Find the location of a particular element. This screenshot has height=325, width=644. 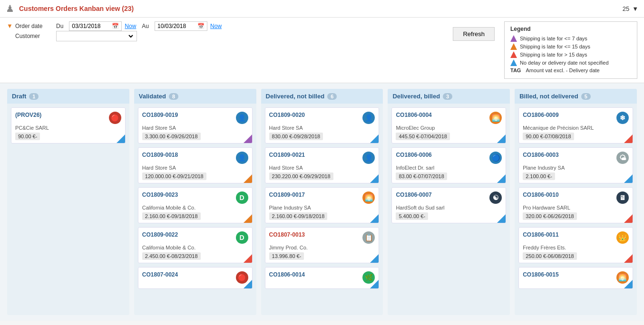

now-from-link: Now is located at coordinates (130, 26).